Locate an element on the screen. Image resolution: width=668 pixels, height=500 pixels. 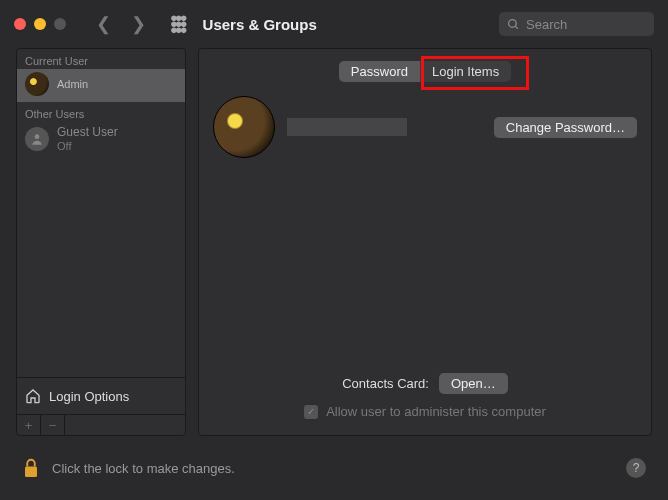
login-options-label: Login Options is located at coordinates (89, 396).